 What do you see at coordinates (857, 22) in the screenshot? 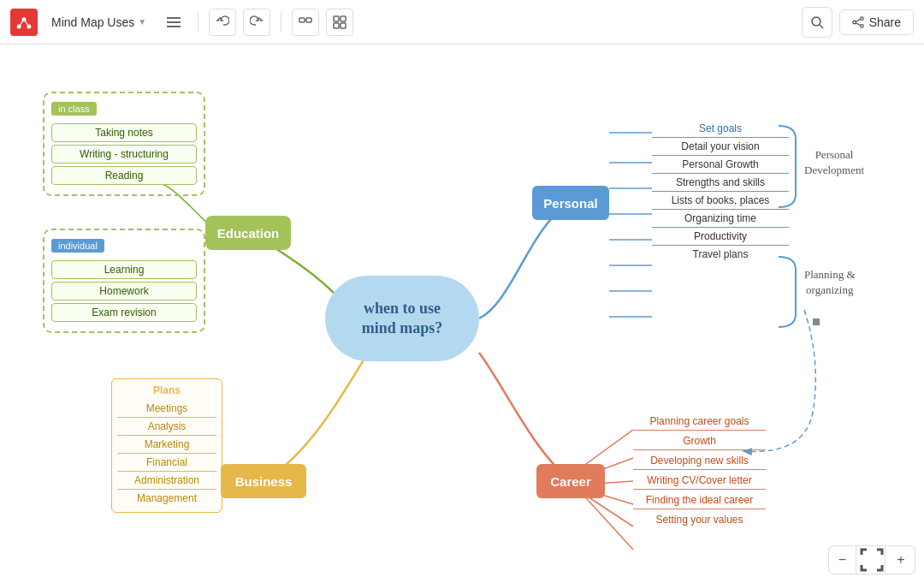
I see `right-toolbar: Share` at bounding box center [857, 22].